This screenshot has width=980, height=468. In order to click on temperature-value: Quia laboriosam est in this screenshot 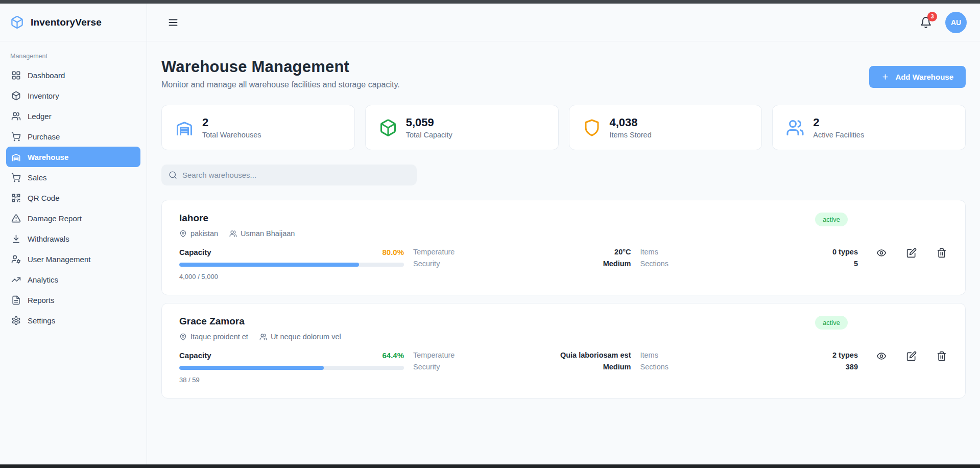, I will do `click(595, 355)`.